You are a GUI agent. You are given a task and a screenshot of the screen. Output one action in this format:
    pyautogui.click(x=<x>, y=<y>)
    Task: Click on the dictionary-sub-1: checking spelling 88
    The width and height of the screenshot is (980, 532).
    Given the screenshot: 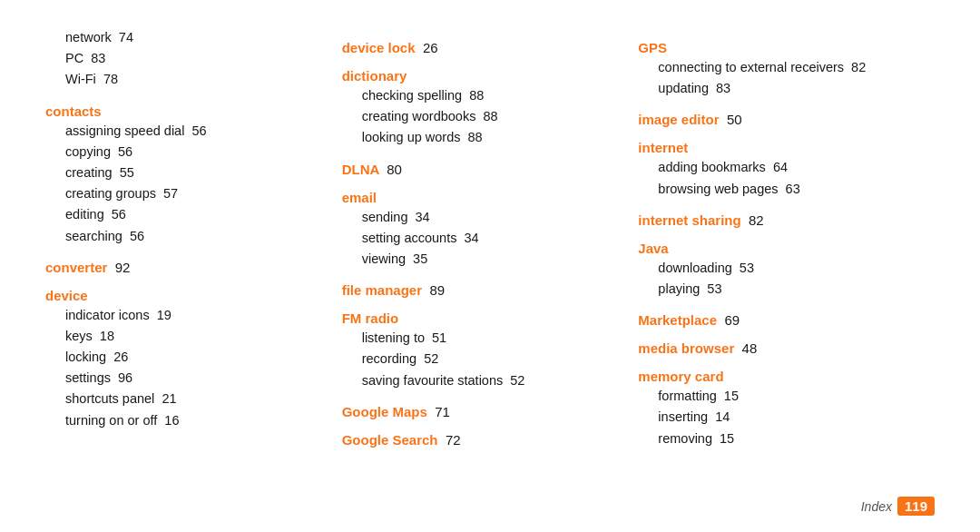 What is the action you would take?
    pyautogui.click(x=481, y=96)
    